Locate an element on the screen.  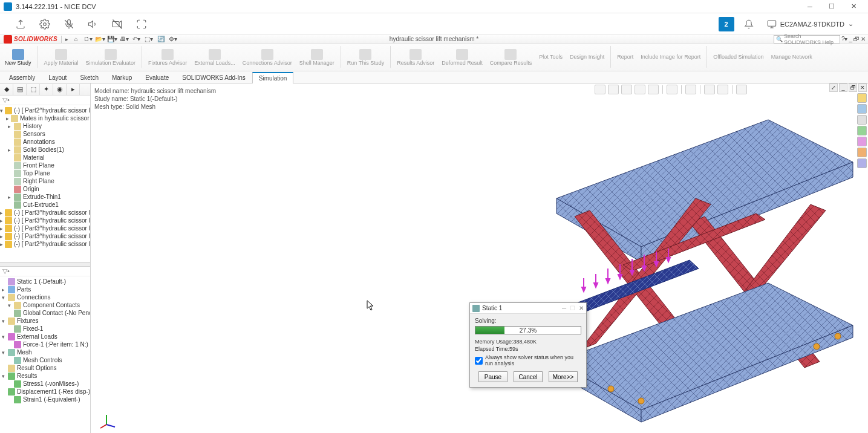
dcv-speaker-icon is located at coordinates (93, 24).